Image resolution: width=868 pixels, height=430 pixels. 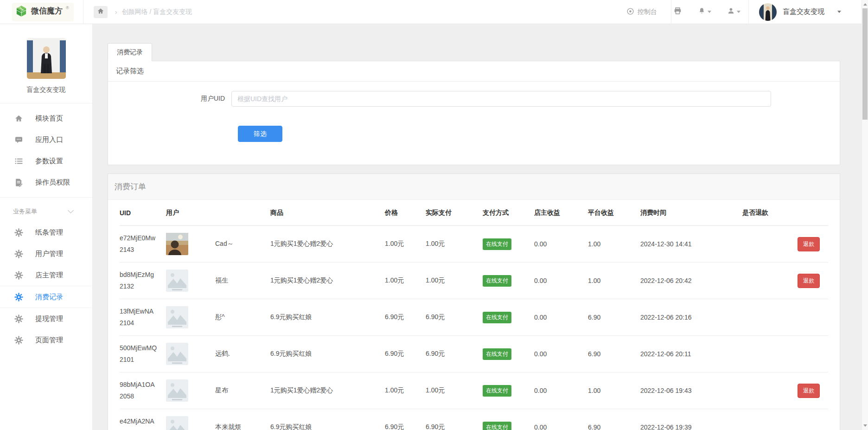 What do you see at coordinates (691, 317) in the screenshot?
I see `consume-time: 2022-12-06 20:16` at bounding box center [691, 317].